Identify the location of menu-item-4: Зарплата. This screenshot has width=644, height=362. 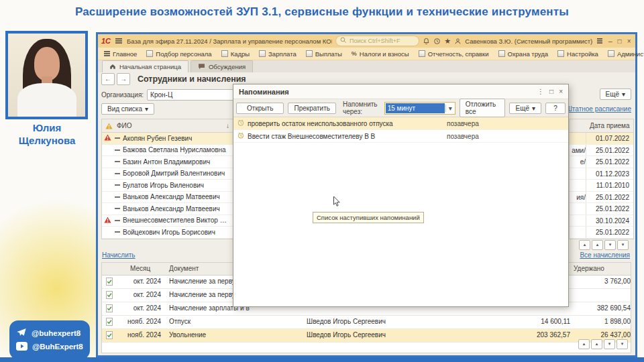
(278, 54).